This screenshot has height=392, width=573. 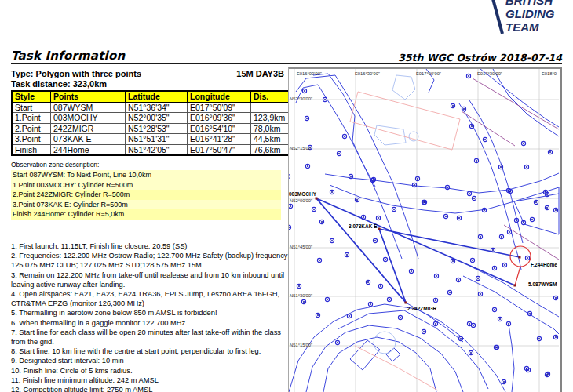 What do you see at coordinates (88, 150) in the screenshot?
I see `table-cell: 244Home` at bounding box center [88, 150].